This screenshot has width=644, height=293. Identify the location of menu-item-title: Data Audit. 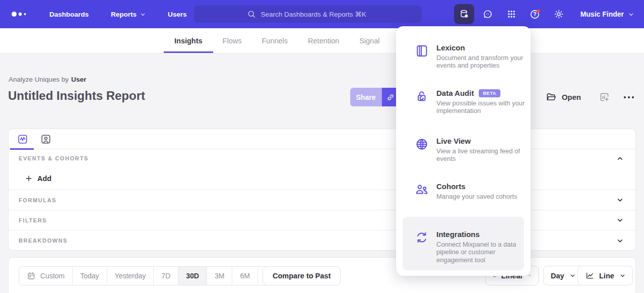
(455, 93).